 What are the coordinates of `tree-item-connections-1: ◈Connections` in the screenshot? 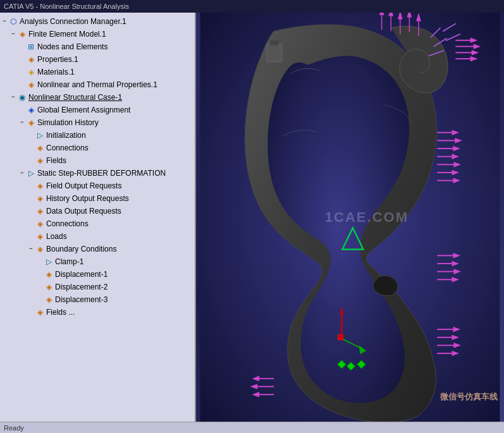 It's located at (97, 148).